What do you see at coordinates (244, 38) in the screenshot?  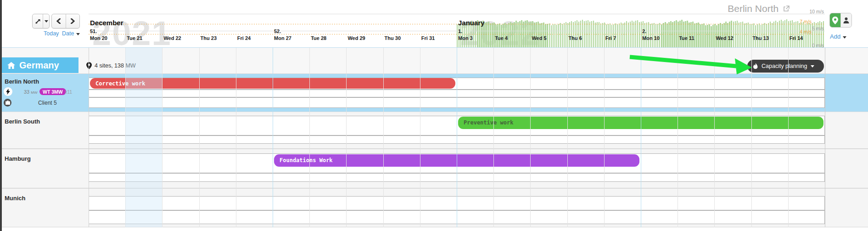 I see `day-label: Fri 24` at bounding box center [244, 38].